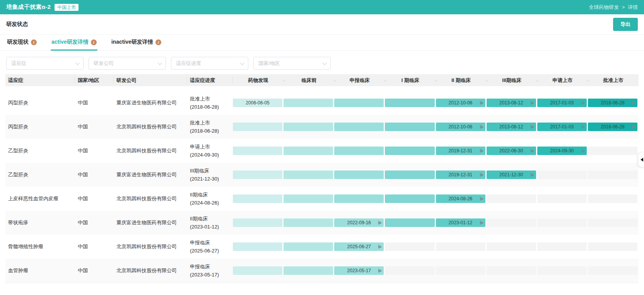  What do you see at coordinates (460, 223) in the screenshot?
I see `stage-date: 2023-01-12` at bounding box center [460, 223].